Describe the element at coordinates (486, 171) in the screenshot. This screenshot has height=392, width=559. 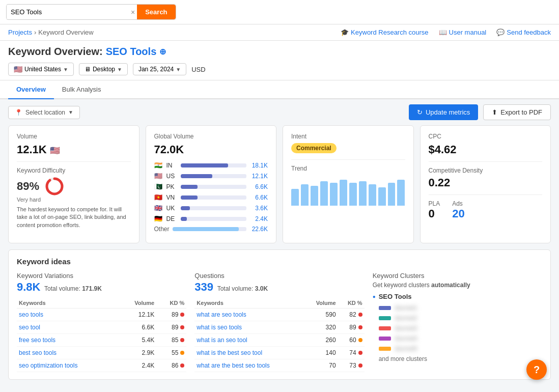
I see `cd-label: Competitive Density` at that location.